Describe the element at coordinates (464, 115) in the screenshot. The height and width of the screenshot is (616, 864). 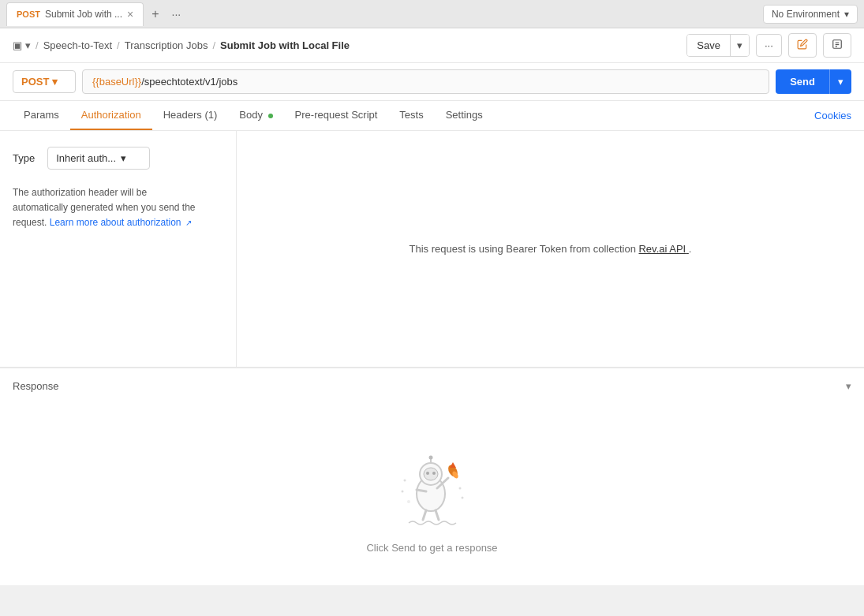
I see `tab-settings: Settings` at that location.